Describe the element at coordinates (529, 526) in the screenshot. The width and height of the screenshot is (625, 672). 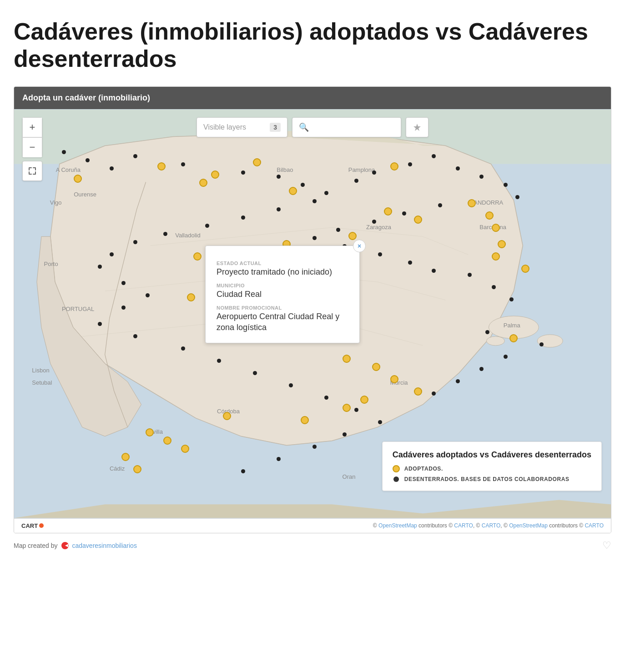
I see `osm-link-2: OpenStreetMap` at that location.